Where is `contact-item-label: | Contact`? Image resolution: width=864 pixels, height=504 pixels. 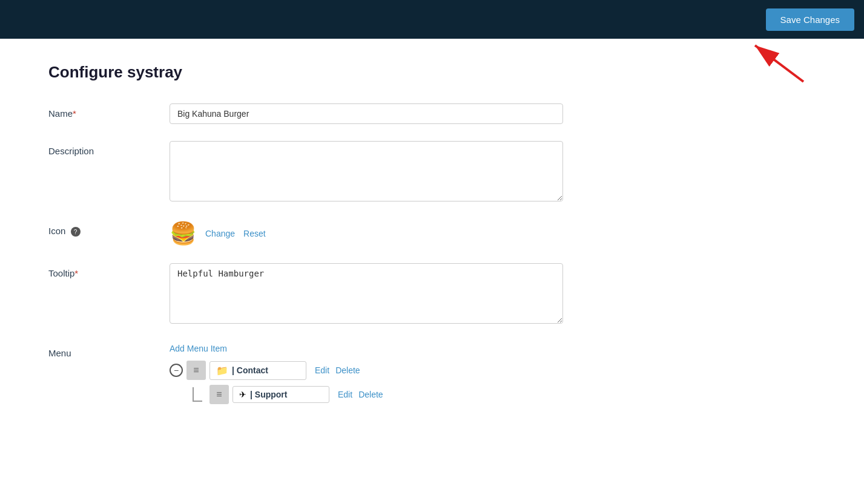
contact-item-label: | Contact is located at coordinates (250, 370).